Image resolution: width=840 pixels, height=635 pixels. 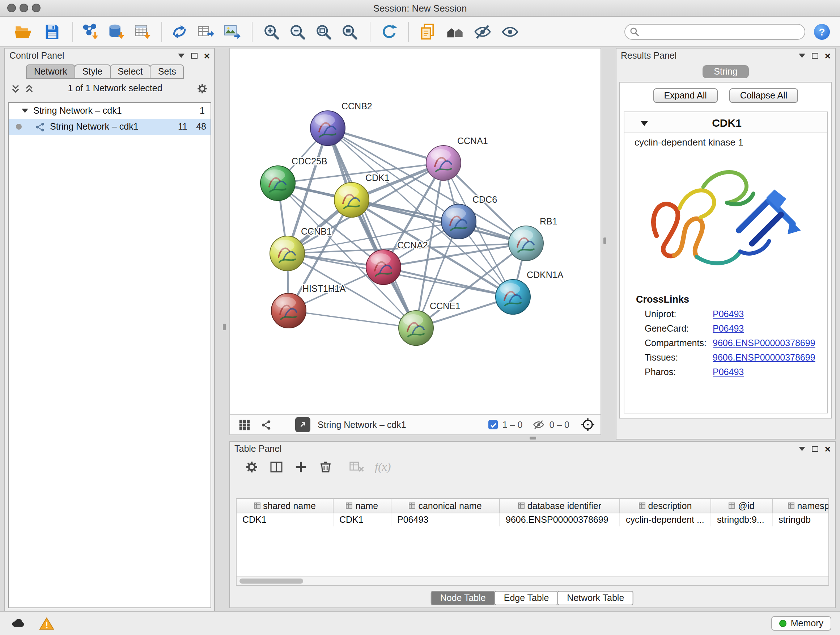 I want to click on cell-name: CDK1, so click(x=362, y=520).